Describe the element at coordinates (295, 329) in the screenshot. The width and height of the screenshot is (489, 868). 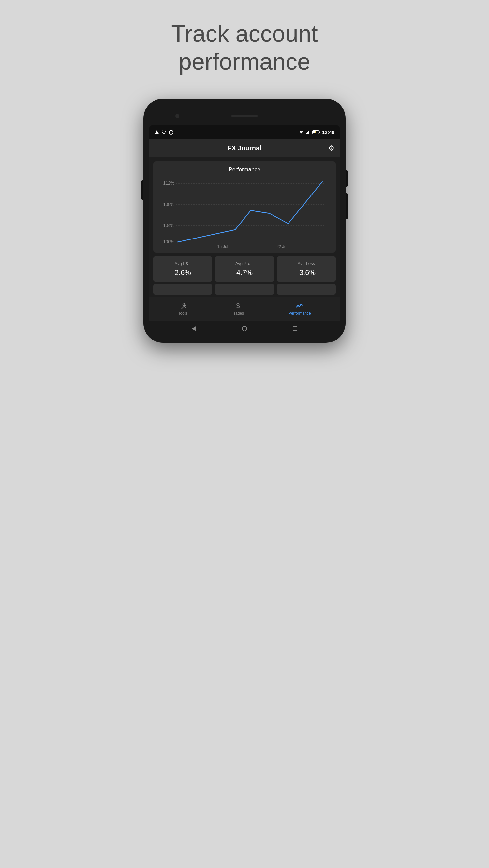
I see `recent-button` at that location.